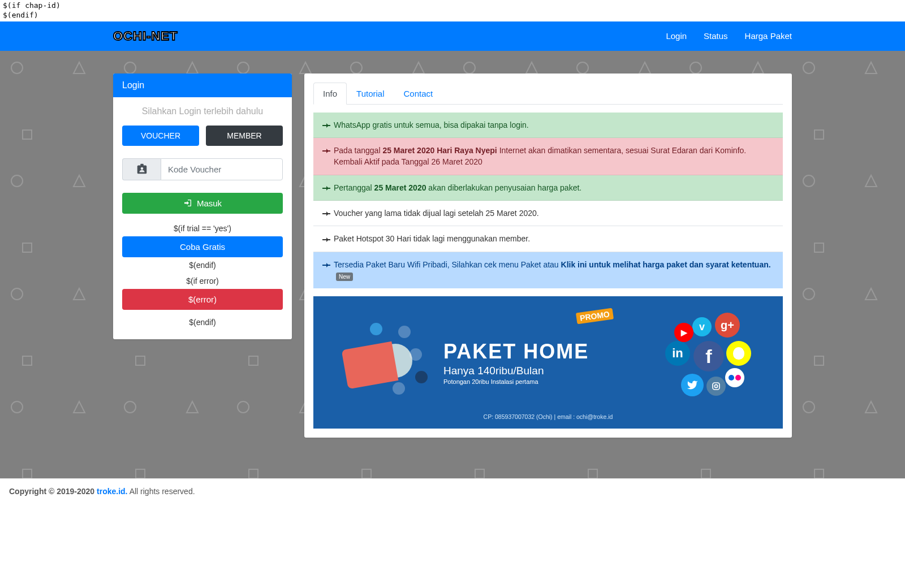 The image size is (905, 588). Describe the element at coordinates (202, 206) in the screenshot. I see `login-panel: Login Silahkan Login terlebih dahulu VOU…` at that location.